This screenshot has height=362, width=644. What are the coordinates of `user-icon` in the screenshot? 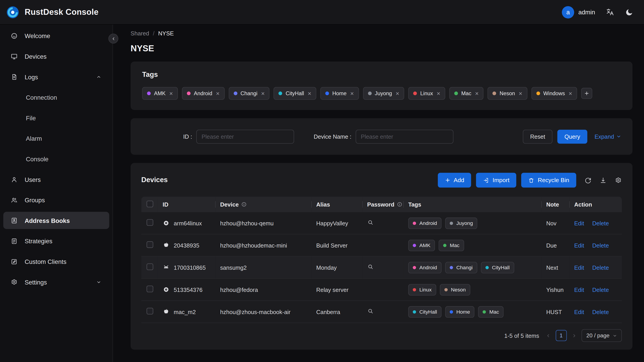 It's located at (14, 179).